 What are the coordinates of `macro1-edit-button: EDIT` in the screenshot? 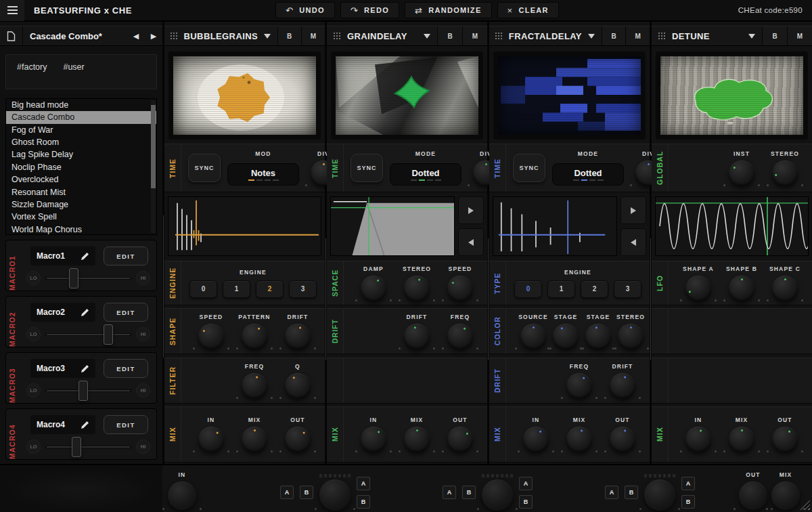 It's located at (126, 256).